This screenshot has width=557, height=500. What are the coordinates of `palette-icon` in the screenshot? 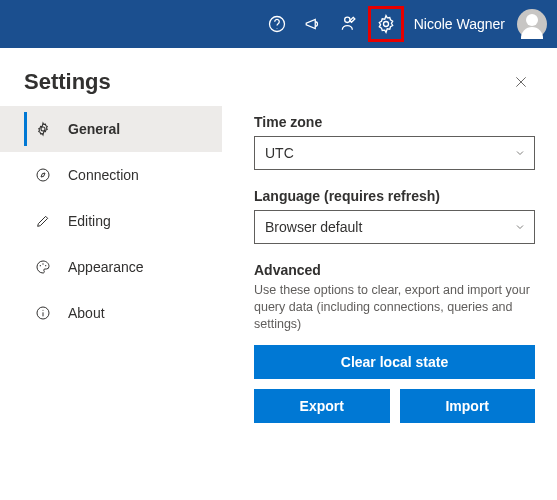 It's located at (43, 267).